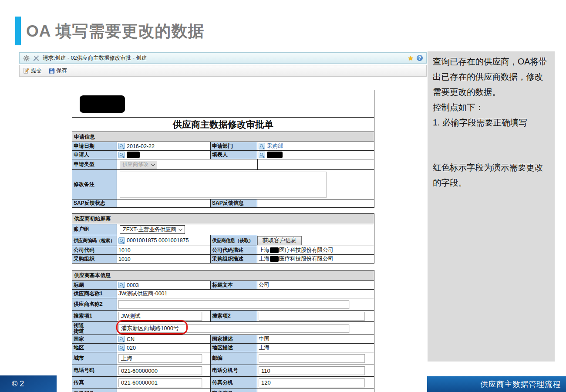  Describe the element at coordinates (160, 371) in the screenshot. I see `phone-input: 021-60000000` at that location.